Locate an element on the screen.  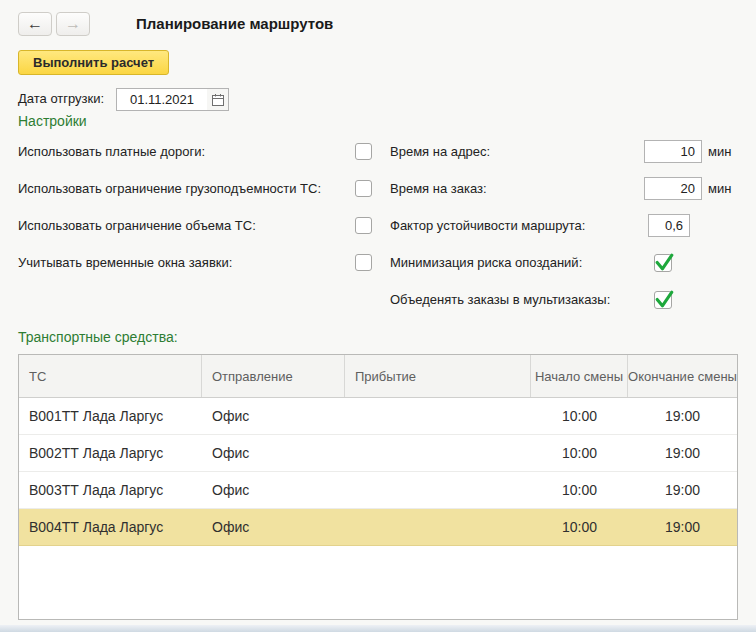
vehicles-section-header: Транспортные средства: is located at coordinates (98, 337).